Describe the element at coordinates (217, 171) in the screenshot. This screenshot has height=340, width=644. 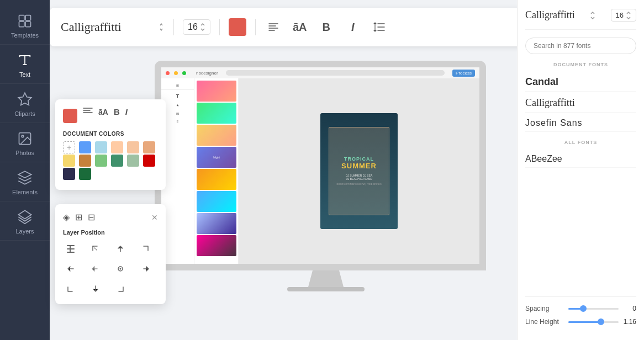
I see `monitor-templates-list: Night` at that location.